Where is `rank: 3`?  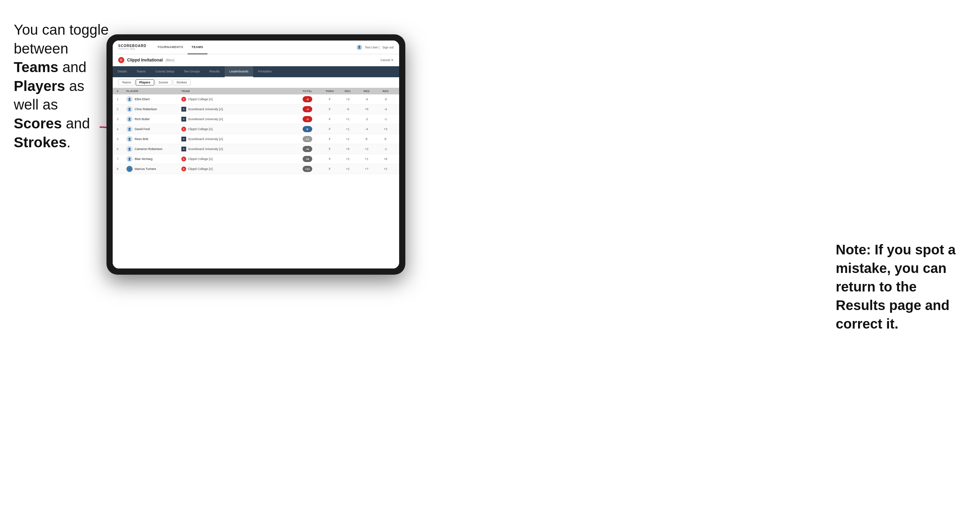
rank: 3 is located at coordinates (122, 119).